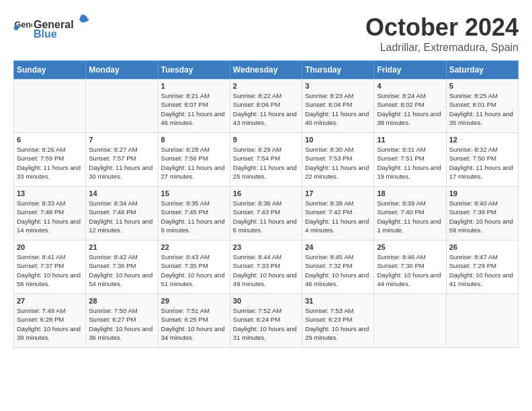  I want to click on day-number: 10, so click(338, 140).